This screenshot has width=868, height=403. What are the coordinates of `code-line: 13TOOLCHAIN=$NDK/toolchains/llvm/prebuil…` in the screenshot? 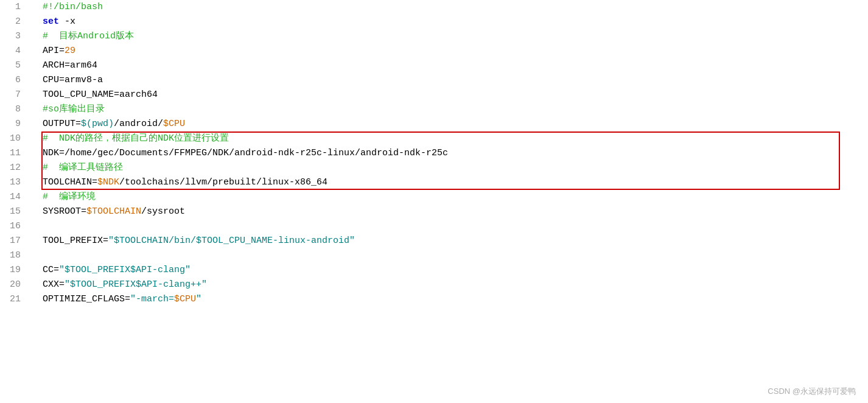 It's located at (434, 183).